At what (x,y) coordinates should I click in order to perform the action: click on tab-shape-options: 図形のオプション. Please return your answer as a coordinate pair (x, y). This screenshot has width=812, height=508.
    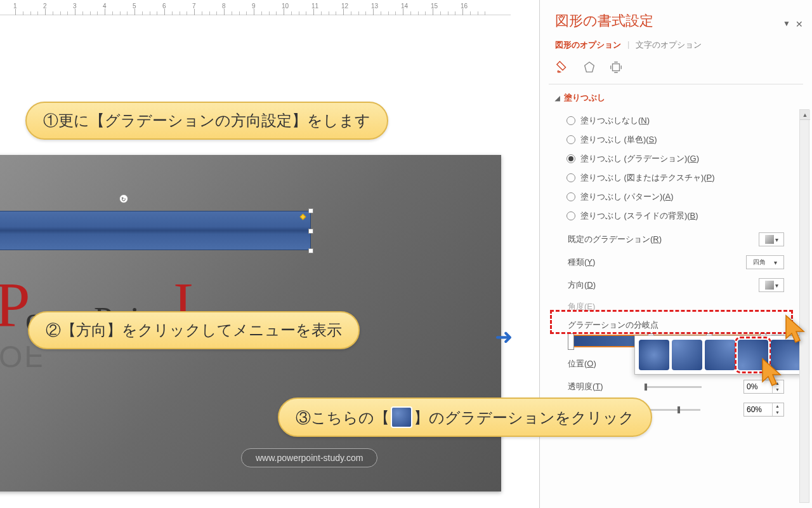
    Looking at the image, I should click on (588, 45).